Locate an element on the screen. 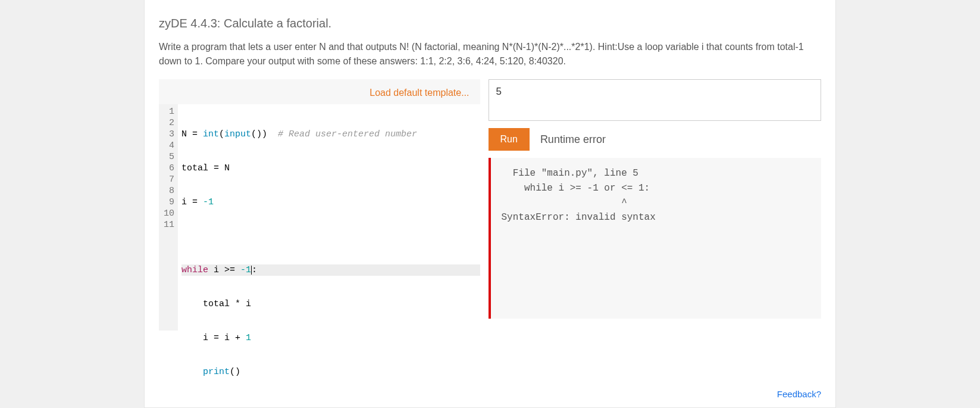  line-number-gutter: 1 2 3 4 5 6 7 8 9 10 11 is located at coordinates (168, 217).